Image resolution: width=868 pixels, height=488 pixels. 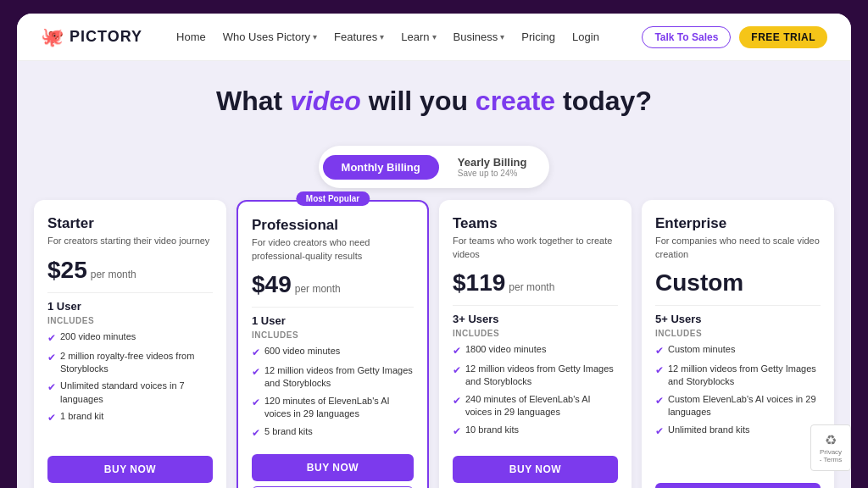 I want to click on nav-home: Home, so click(x=192, y=37).